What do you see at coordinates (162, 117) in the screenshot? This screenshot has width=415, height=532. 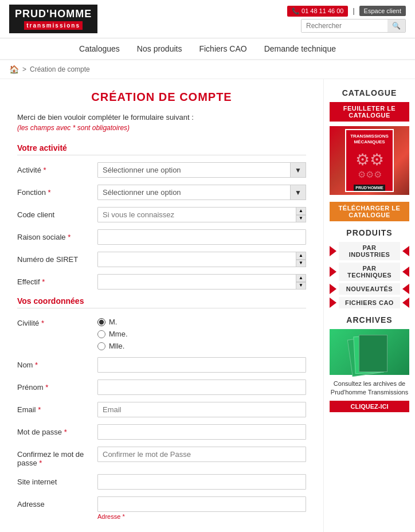 I see `intro-text: Merci de bien vouloir compléter le formu…` at bounding box center [162, 117].